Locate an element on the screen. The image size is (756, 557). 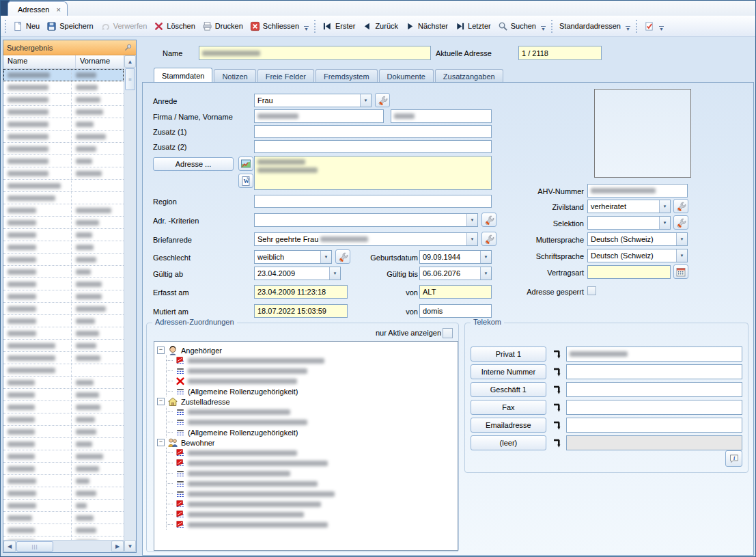
zusatz1-field is located at coordinates (373, 131).